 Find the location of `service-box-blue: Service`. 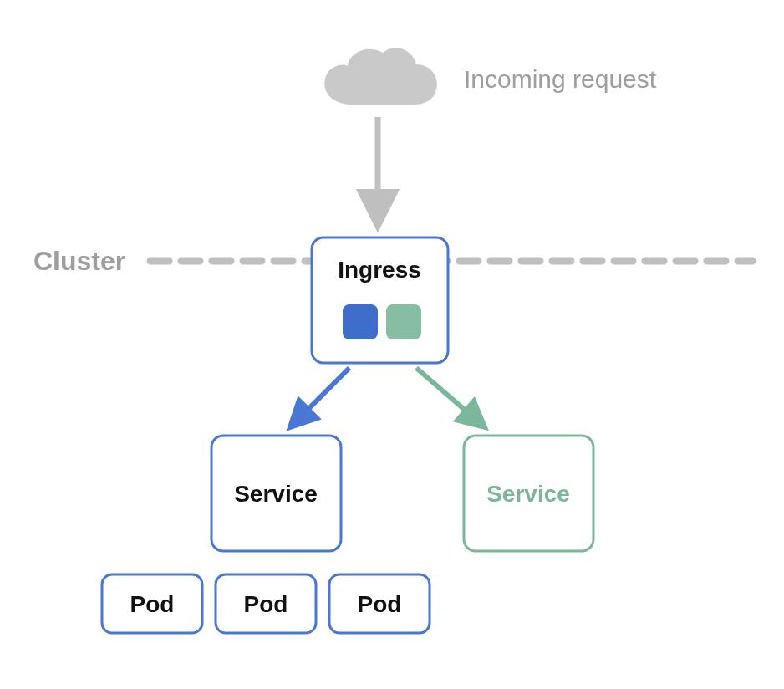

service-box-blue: Service is located at coordinates (276, 493).